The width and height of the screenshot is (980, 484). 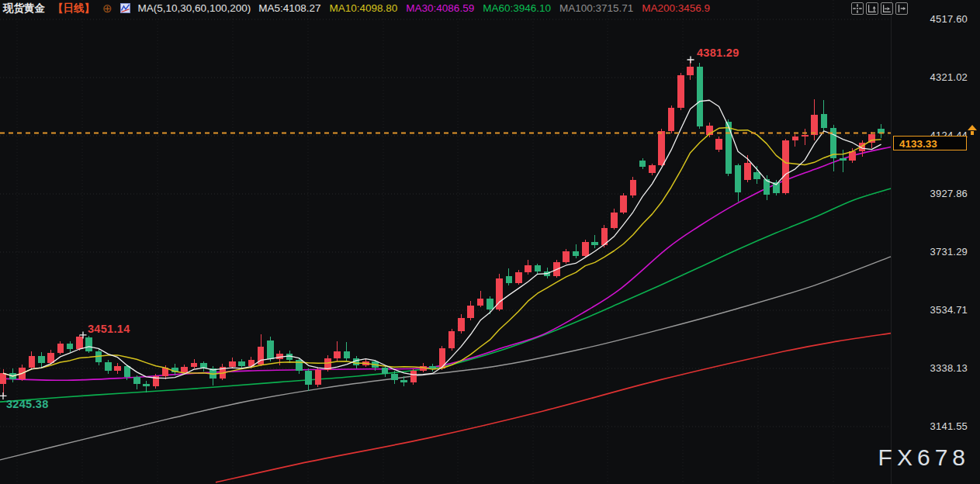 I want to click on extreme-marker-icon, so click(x=691, y=60).